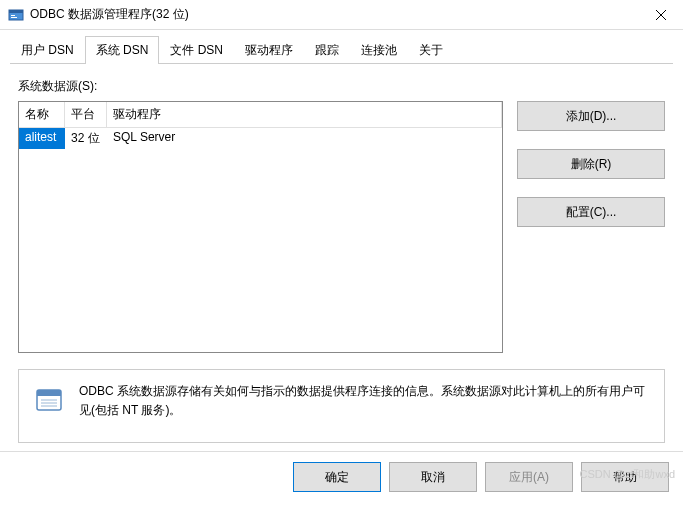 This screenshot has width=683, height=526. What do you see at coordinates (196, 50) in the screenshot?
I see `tab-file-dsn: 文件 DSN` at bounding box center [196, 50].